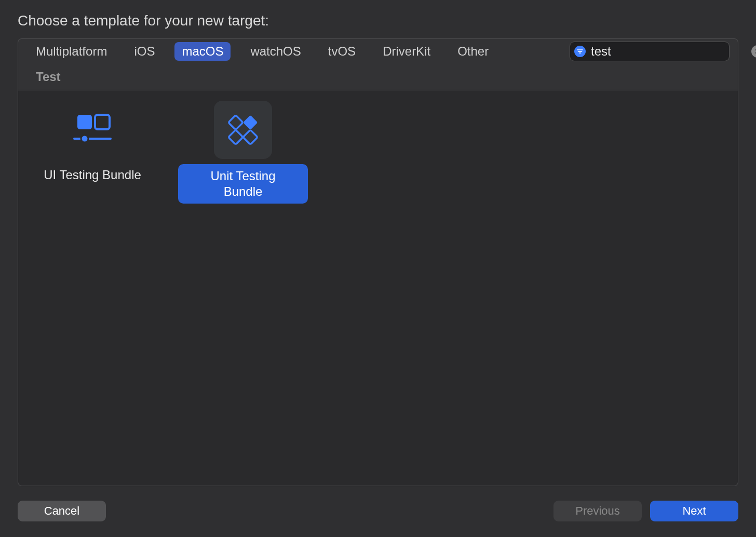 Image resolution: width=756 pixels, height=537 pixels. What do you see at coordinates (92, 143) in the screenshot?
I see `template-ui-testing-bundle: UI Testing Bundle` at bounding box center [92, 143].